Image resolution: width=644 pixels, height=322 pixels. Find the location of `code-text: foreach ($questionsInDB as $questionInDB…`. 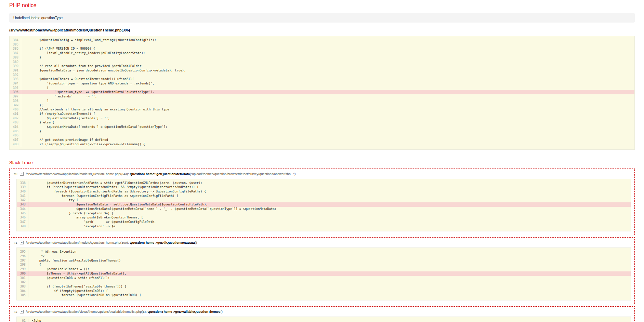

code-text: foreach ($questionsInDB as $questionInDB… is located at coordinates (85, 295).